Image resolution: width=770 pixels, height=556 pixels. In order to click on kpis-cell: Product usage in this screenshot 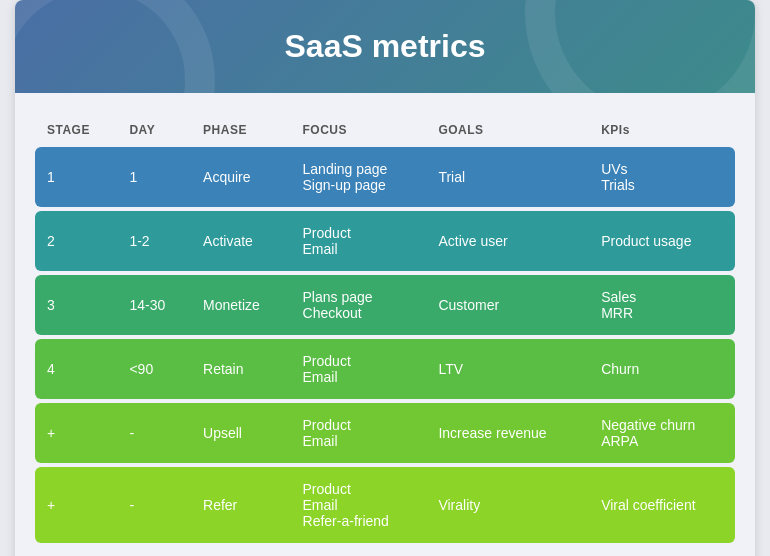, I will do `click(662, 241)`.